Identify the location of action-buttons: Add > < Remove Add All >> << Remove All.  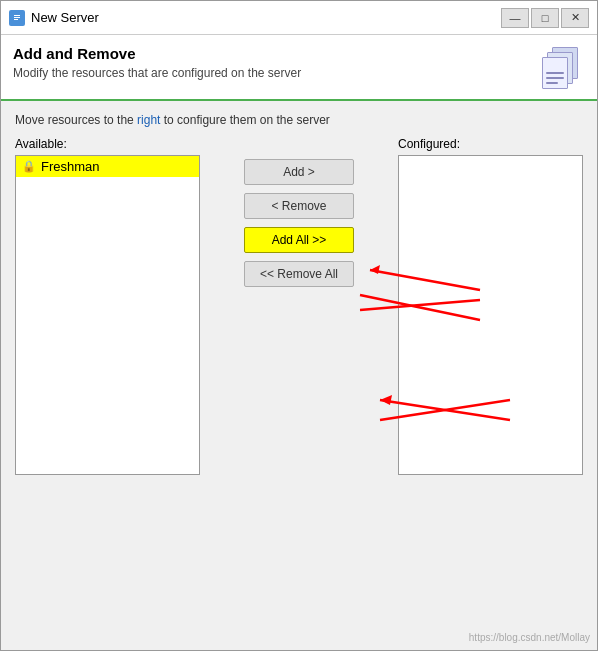
(299, 223).